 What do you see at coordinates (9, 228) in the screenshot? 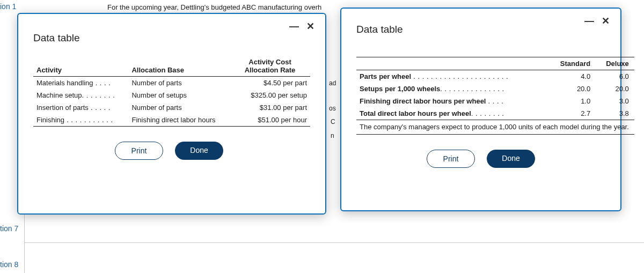
I see `sidebar-question-7: tion 7` at bounding box center [9, 228].